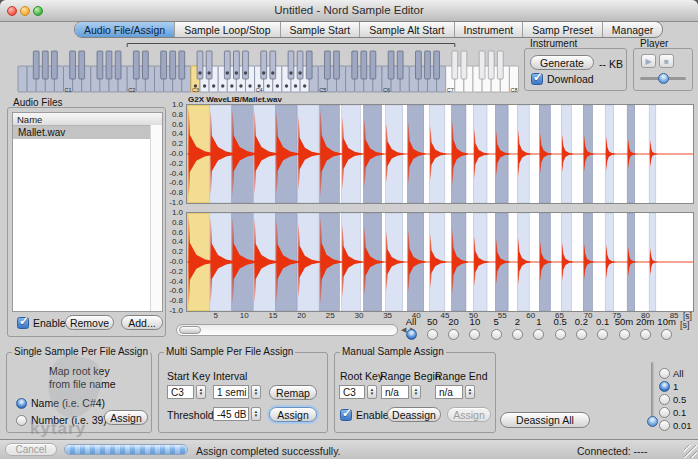  What do you see at coordinates (291, 65) in the screenshot?
I see `piano-key-F#4` at bounding box center [291, 65].